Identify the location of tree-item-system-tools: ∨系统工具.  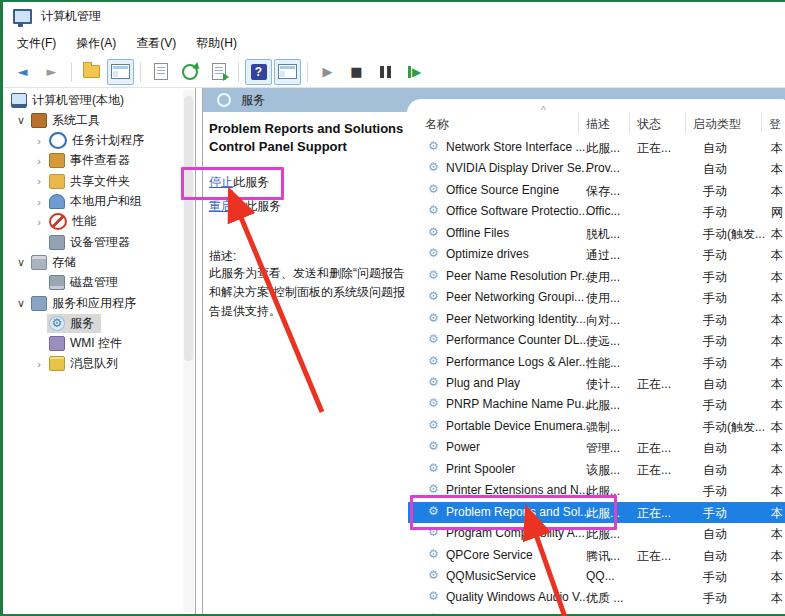
(60, 120).